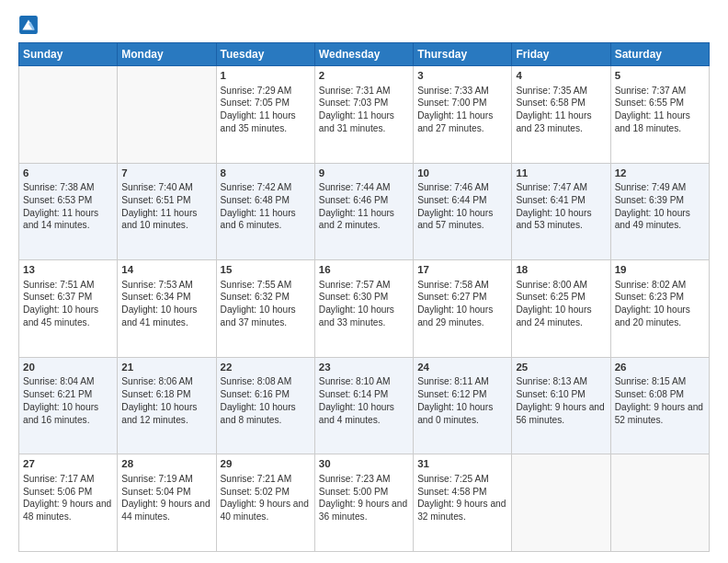 This screenshot has width=728, height=563. I want to click on calendar-cell: 15Sunrise: 7:55 AMSunset: 6:32 PMDayligh…, so click(265, 309).